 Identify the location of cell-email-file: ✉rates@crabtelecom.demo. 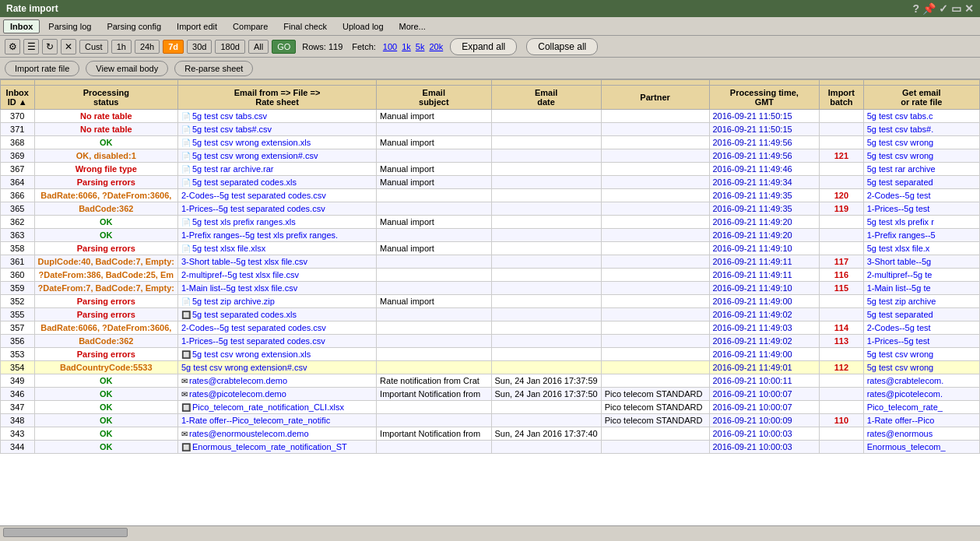
(277, 381).